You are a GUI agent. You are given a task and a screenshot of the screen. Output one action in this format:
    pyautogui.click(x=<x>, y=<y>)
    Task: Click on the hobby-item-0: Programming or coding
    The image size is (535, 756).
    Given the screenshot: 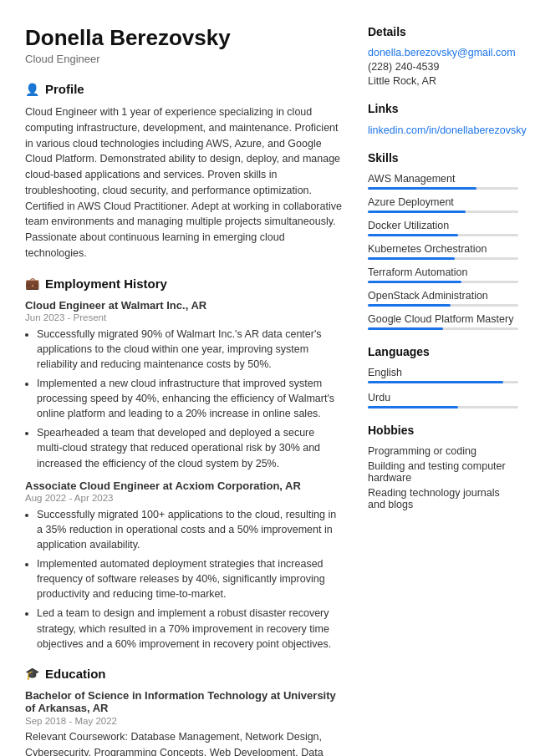 What is the action you would take?
    pyautogui.click(x=443, y=451)
    